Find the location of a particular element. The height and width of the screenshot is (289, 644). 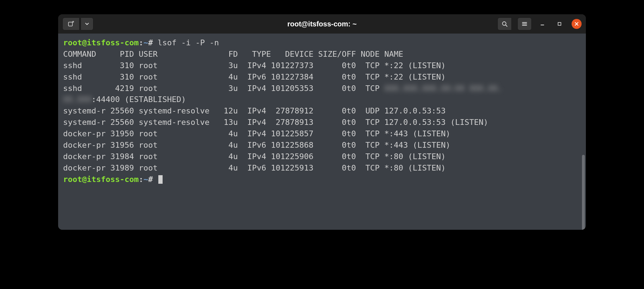

blurred-ip: XXX.XXX.XXX.XX:XX XXX.XX. is located at coordinates (444, 88).